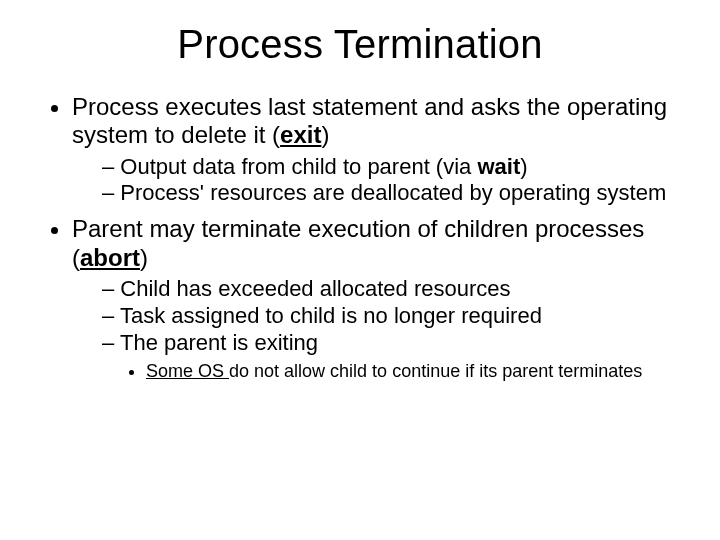  What do you see at coordinates (436, 371) in the screenshot?
I see `bullet-text: do not allow child to continue if its pa…` at bounding box center [436, 371].